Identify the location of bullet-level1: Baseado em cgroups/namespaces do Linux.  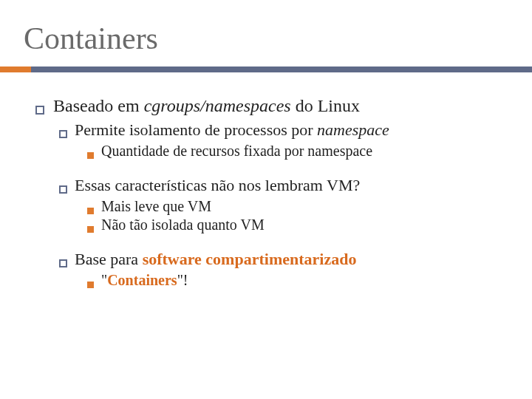
(269, 106).